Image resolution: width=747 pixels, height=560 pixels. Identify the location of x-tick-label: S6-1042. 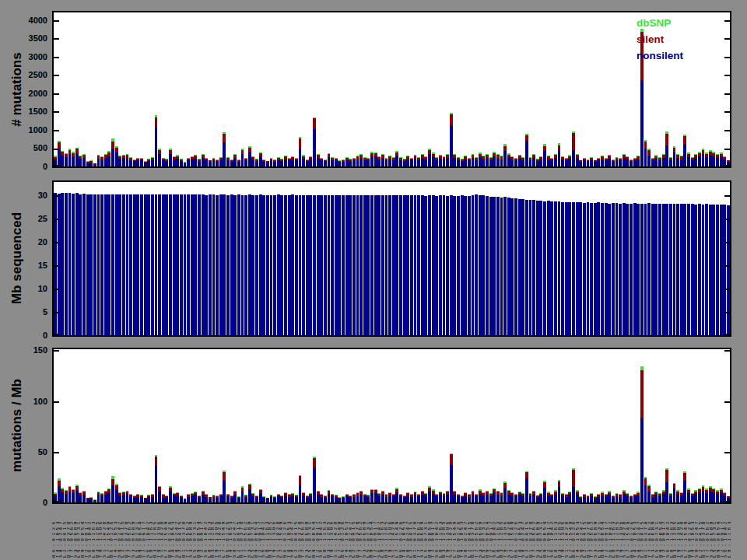
(494, 533).